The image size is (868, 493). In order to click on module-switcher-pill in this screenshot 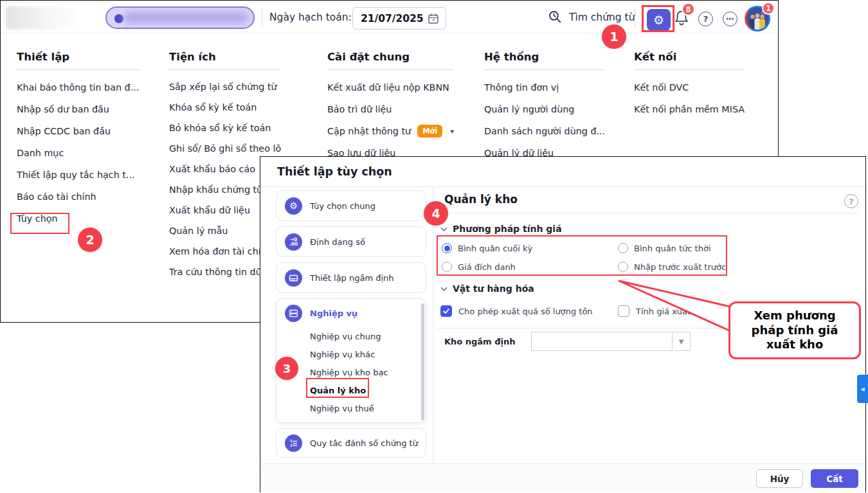, I will do `click(180, 18)`.